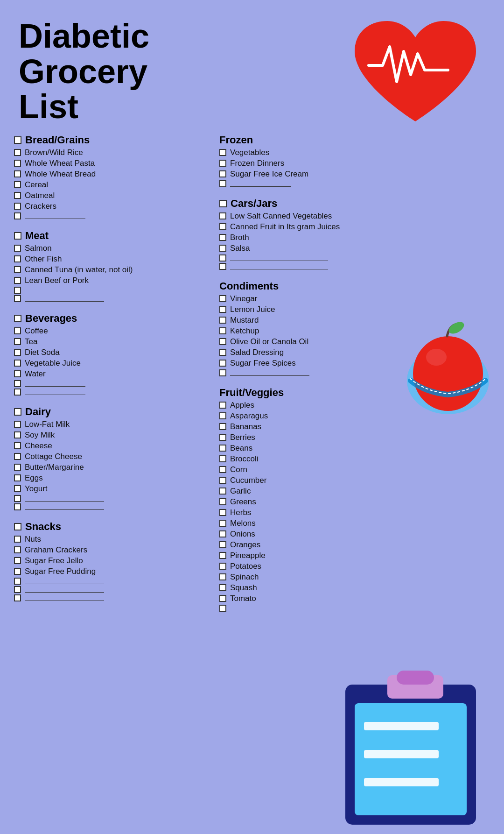 This screenshot has height=834, width=504. I want to click on checkbox-broccoli-fv, so click(223, 459).